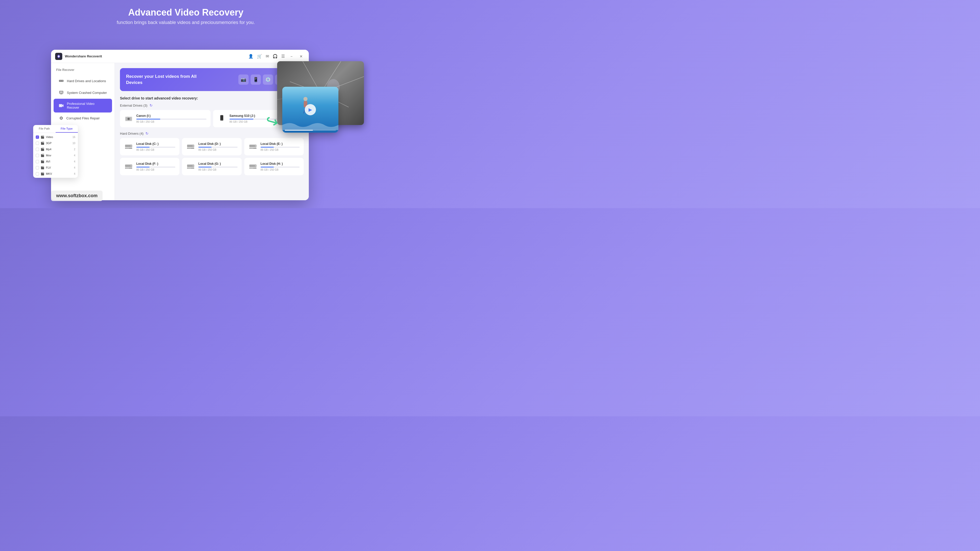  I want to click on sidebar-item-professional-video: Professional Video Recover, so click(83, 106).